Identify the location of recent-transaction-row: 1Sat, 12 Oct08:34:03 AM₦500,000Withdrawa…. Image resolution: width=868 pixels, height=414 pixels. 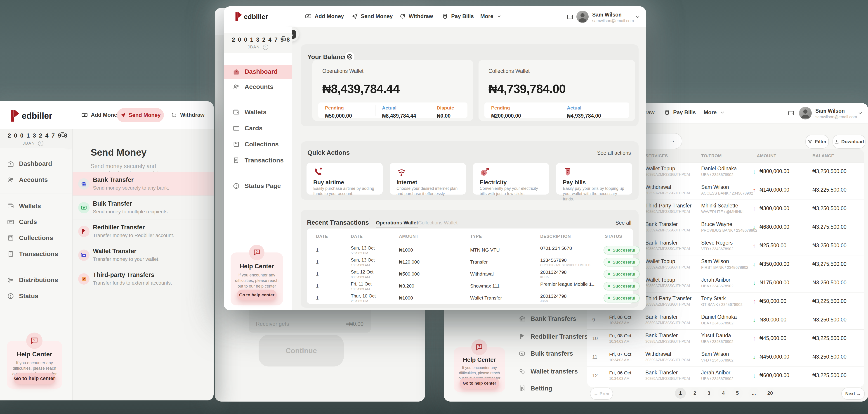
(470, 274).